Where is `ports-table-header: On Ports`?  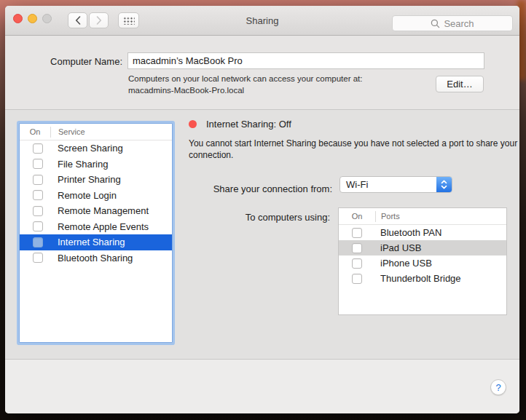
ports-table-header: On Ports is located at coordinates (423, 217).